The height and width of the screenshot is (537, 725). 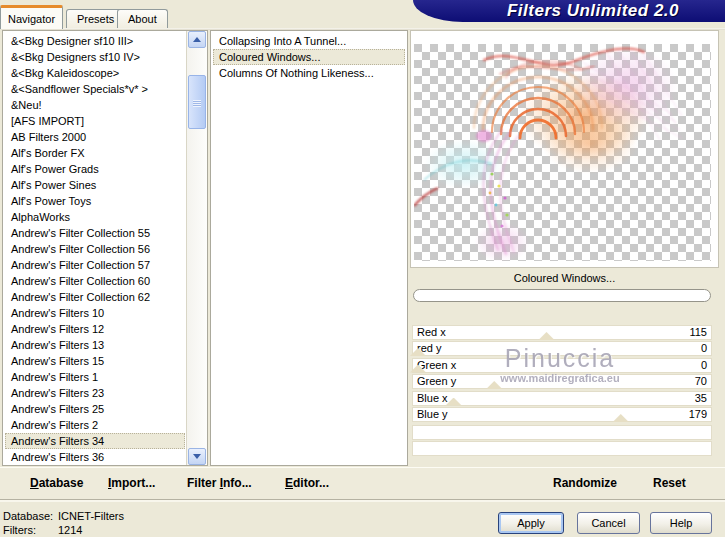 I want to click on chevron-up-icon, so click(x=197, y=40).